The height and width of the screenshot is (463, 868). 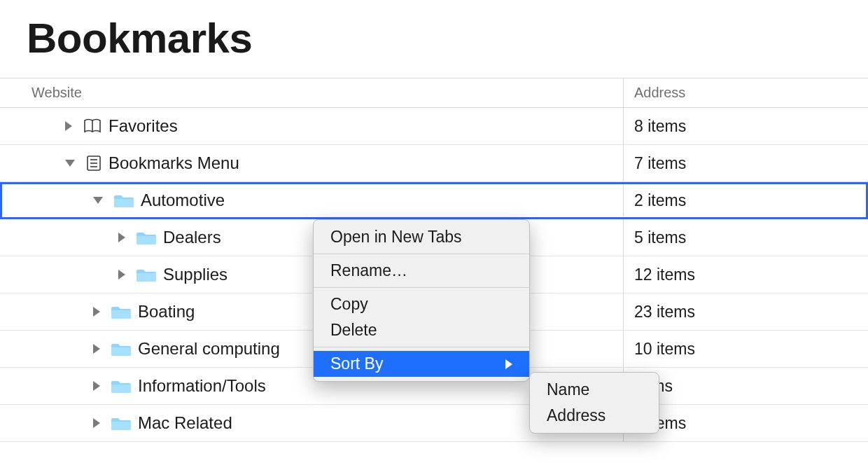 What do you see at coordinates (746, 386) in the screenshot?
I see `row-count: items` at bounding box center [746, 386].